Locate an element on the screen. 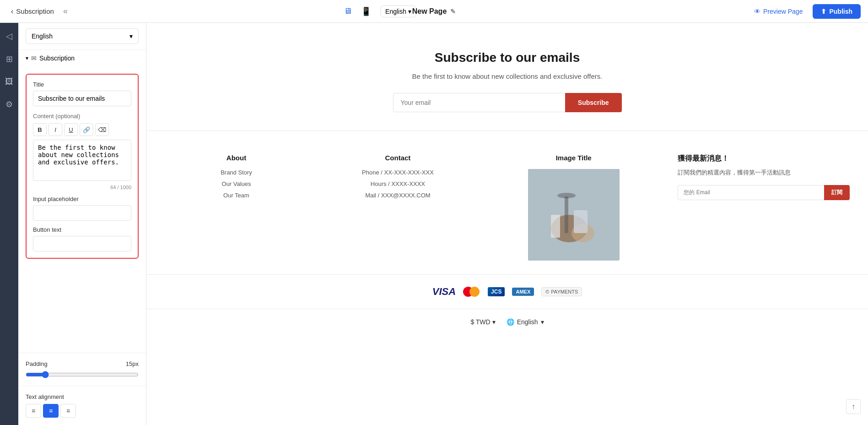 This screenshot has height=425, width=868. padding-section: Padding 15px is located at coordinates (82, 369).